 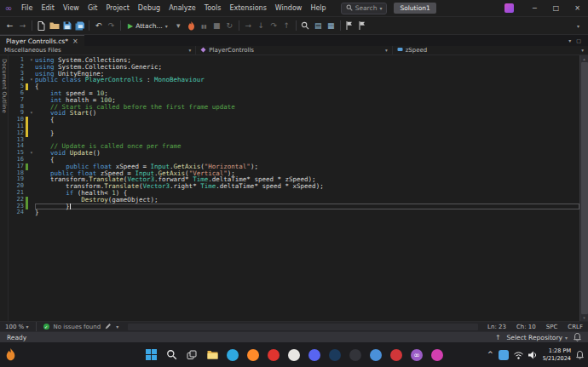 I want to click on code-line: 10 {, so click(x=294, y=120).